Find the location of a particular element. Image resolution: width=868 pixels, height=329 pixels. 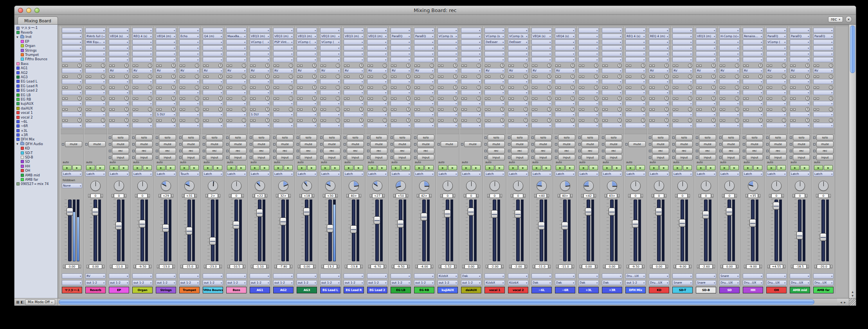

output-assign-menu: out 1-2▾ is located at coordinates (119, 282).